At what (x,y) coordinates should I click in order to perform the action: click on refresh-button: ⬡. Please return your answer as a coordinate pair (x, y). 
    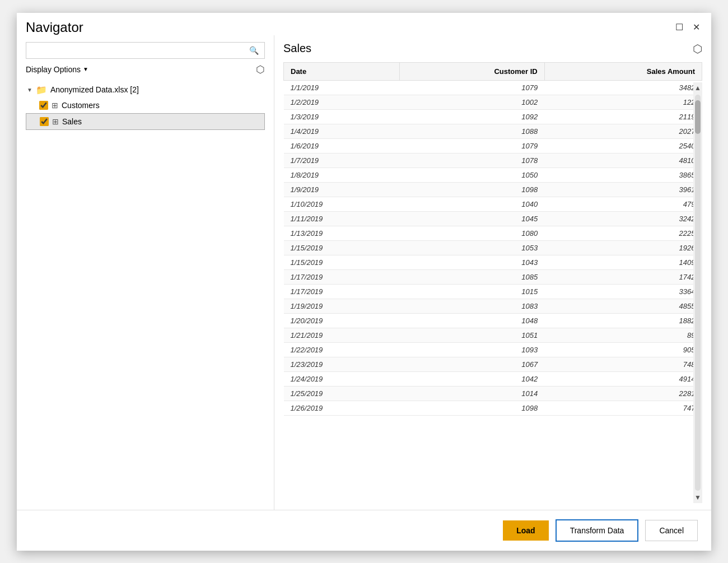
    Looking at the image, I should click on (260, 69).